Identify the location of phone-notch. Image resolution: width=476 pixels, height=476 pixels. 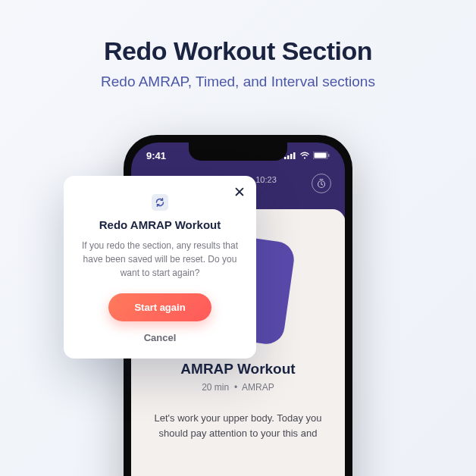
(238, 152).